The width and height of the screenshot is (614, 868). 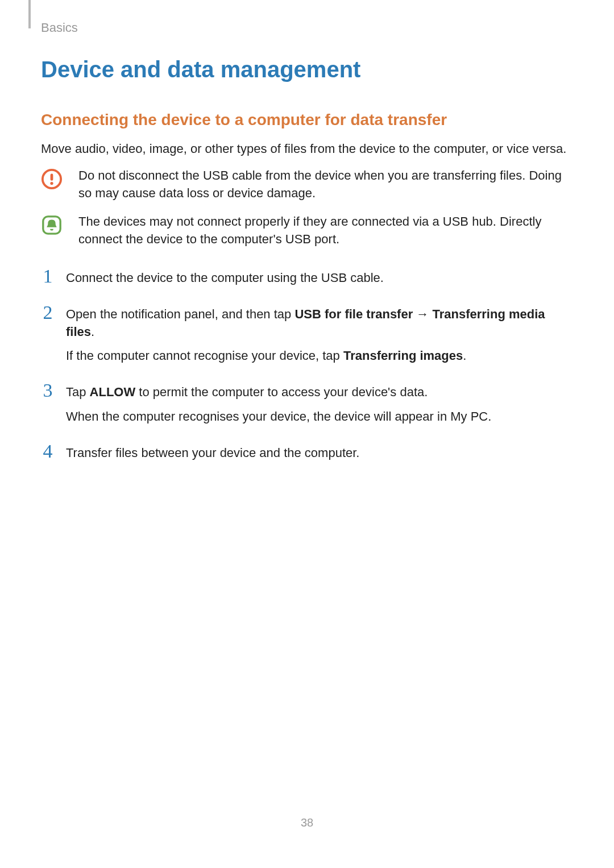 I want to click on text: If the computer cannot recognise your de…, so click(x=205, y=356).